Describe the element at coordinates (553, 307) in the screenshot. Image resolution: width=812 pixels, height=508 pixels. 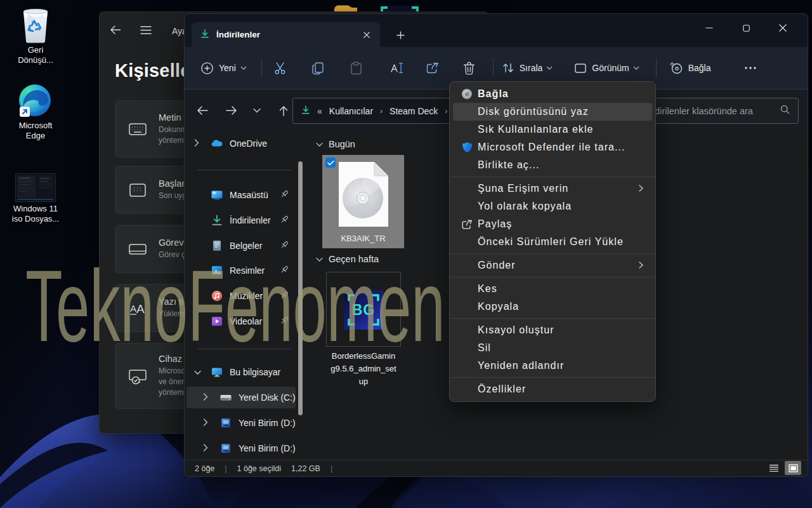
I see `menu-item-copy: Kopyala` at that location.